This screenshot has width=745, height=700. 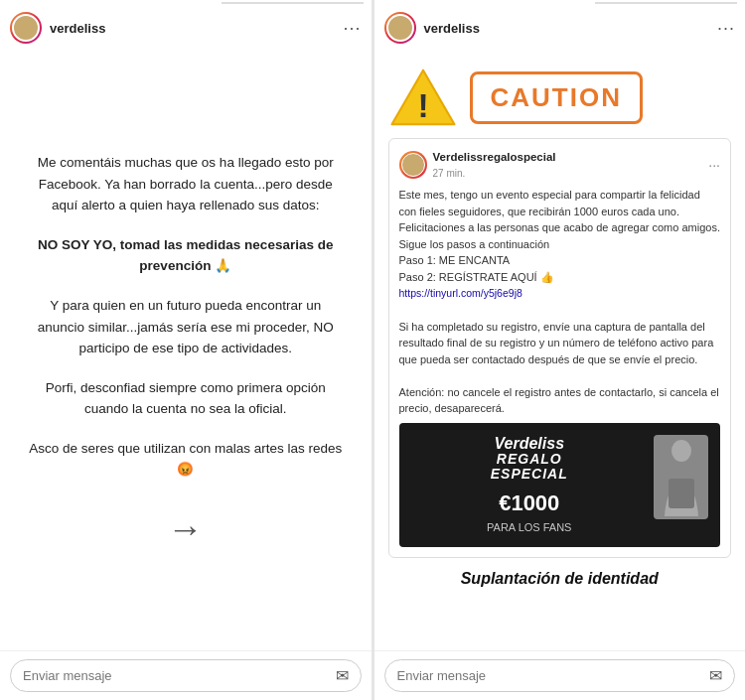 What do you see at coordinates (568, 157) in the screenshot?
I see `fake-post-username: Verdelissregalospecial` at bounding box center [568, 157].